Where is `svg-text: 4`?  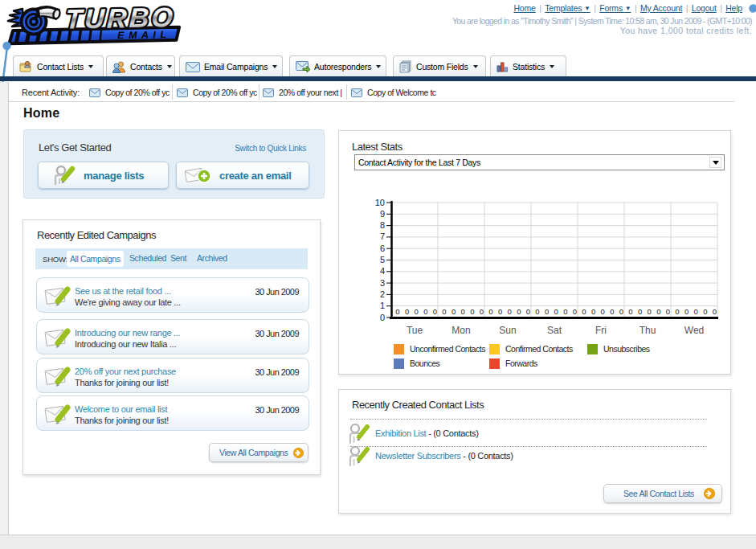
svg-text: 4 is located at coordinates (382, 271).